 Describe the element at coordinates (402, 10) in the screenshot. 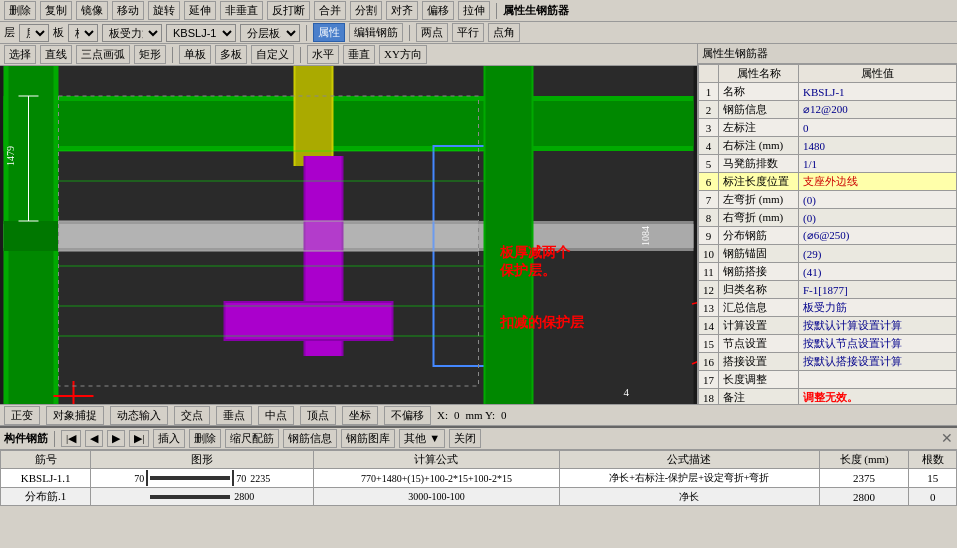

I see `align-btn: 对齐` at that location.